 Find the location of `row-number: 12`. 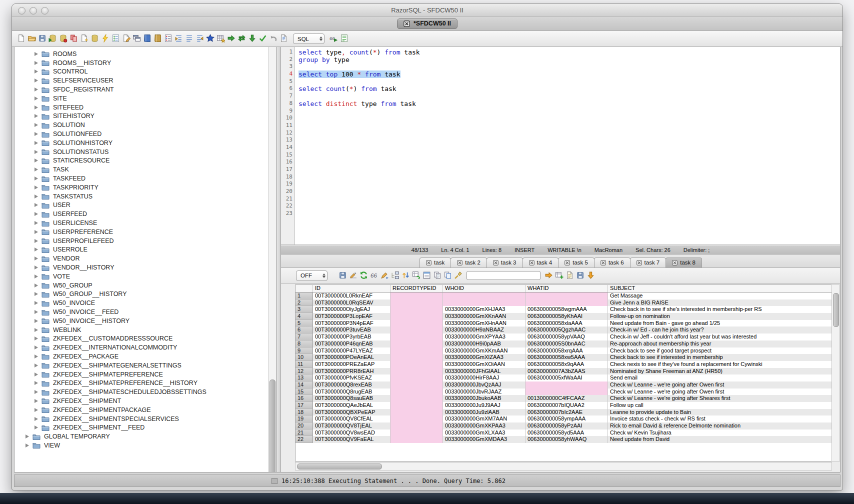

row-number: 12 is located at coordinates (304, 372).